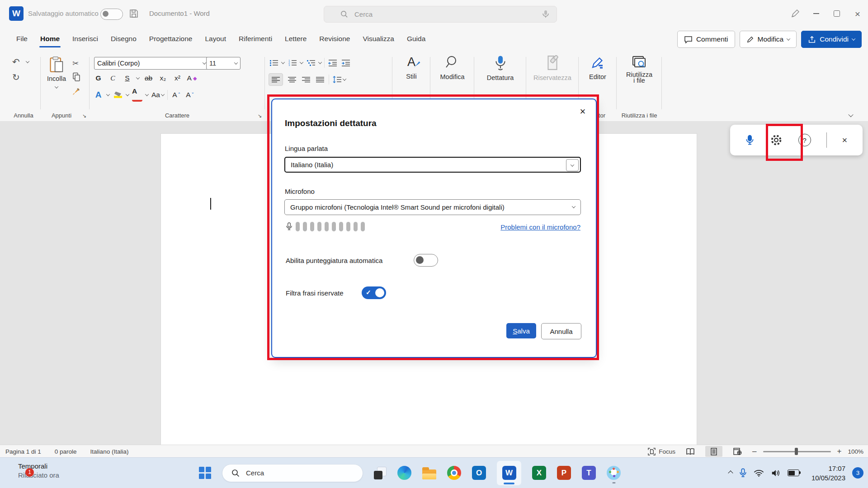 The height and width of the screenshot is (488, 868). I want to click on font-size-combo: 11, so click(223, 63).